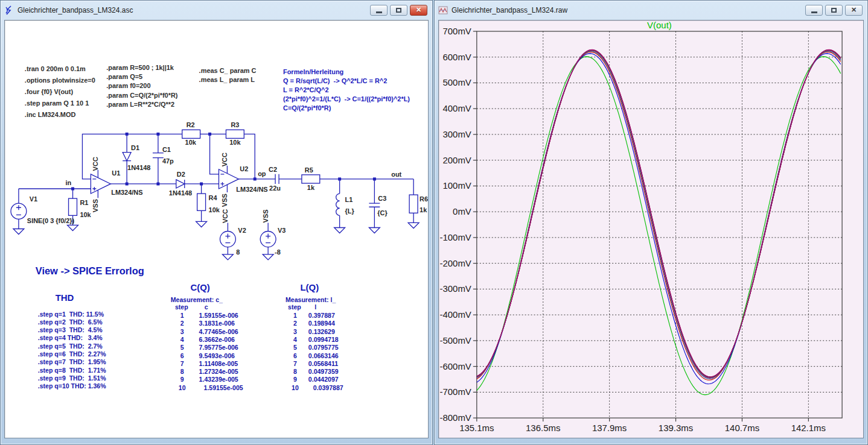 The image size is (868, 445). I want to click on label-c3-value: {C}, so click(383, 213).